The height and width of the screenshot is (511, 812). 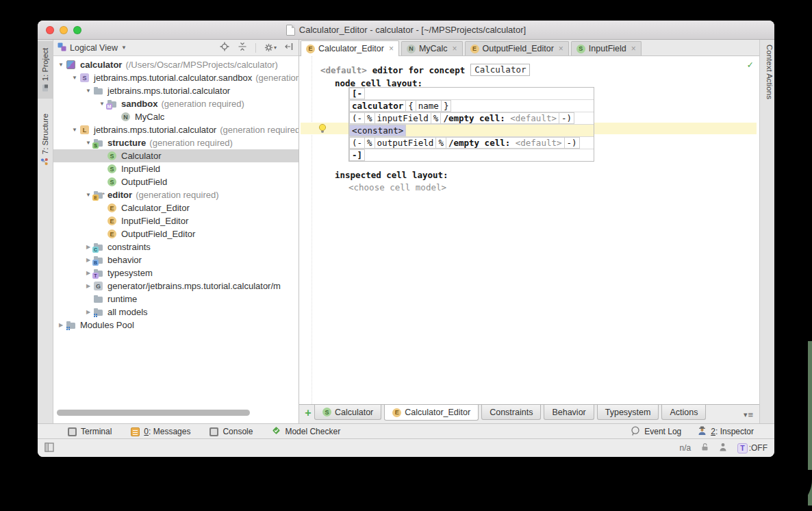 I want to click on tree-item-sandbox: ▼Msandbox(generation required), so click(x=176, y=104).